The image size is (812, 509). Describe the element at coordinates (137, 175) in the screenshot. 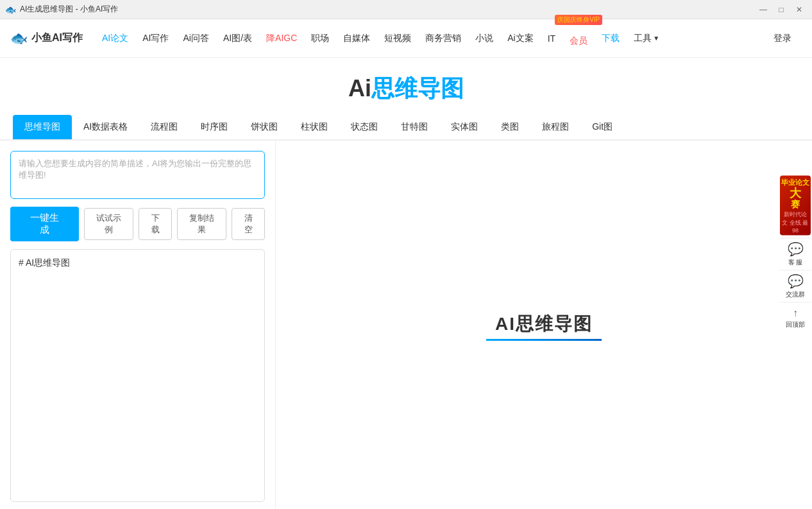

I see `description-input` at that location.